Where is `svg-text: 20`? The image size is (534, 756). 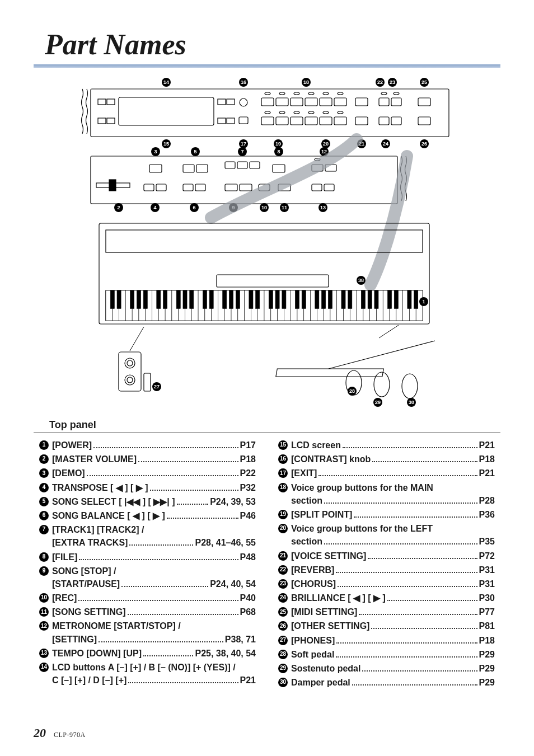
svg-text: 20 is located at coordinates (326, 144).